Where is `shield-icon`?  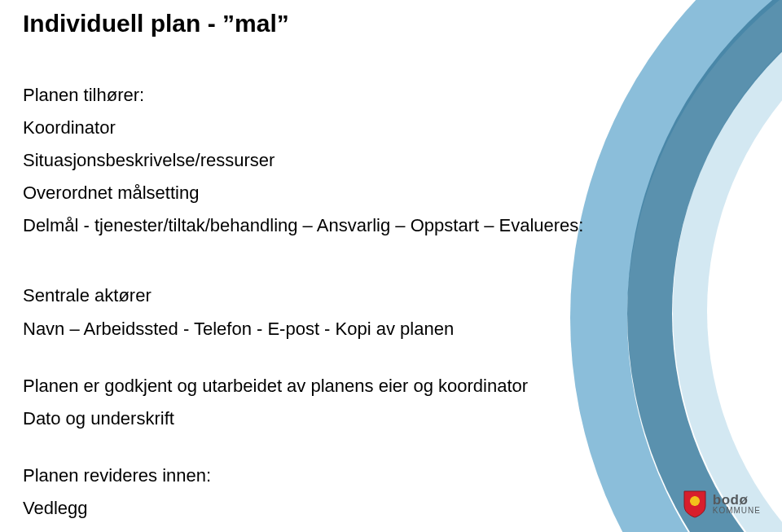
shield-icon is located at coordinates (695, 504).